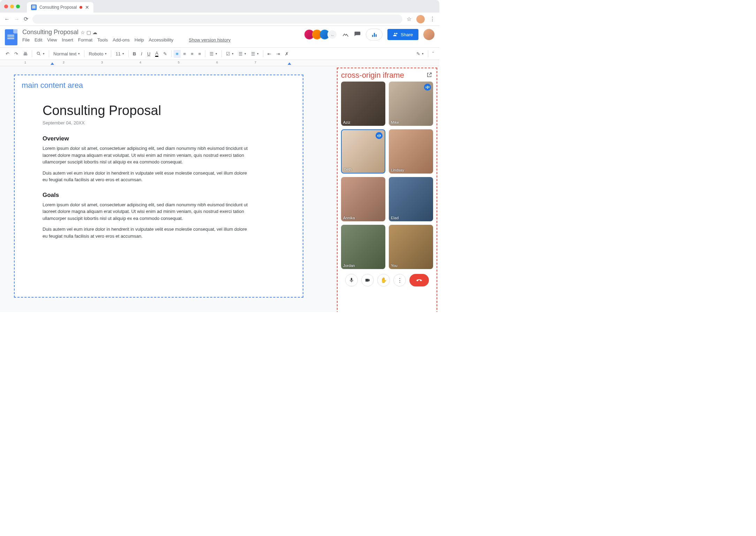  What do you see at coordinates (40, 54) in the screenshot?
I see `zoom-dropdown` at bounding box center [40, 54].